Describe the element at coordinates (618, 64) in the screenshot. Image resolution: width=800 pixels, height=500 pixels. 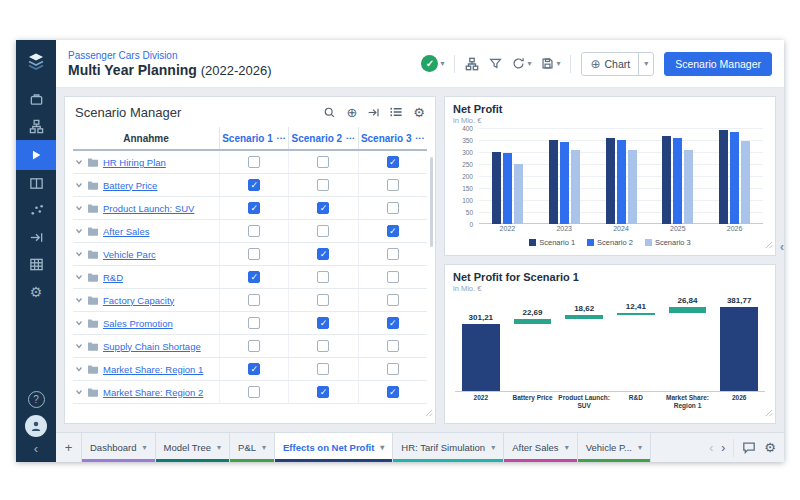
I see `add-chart-button: ⊕Chart ▾` at that location.